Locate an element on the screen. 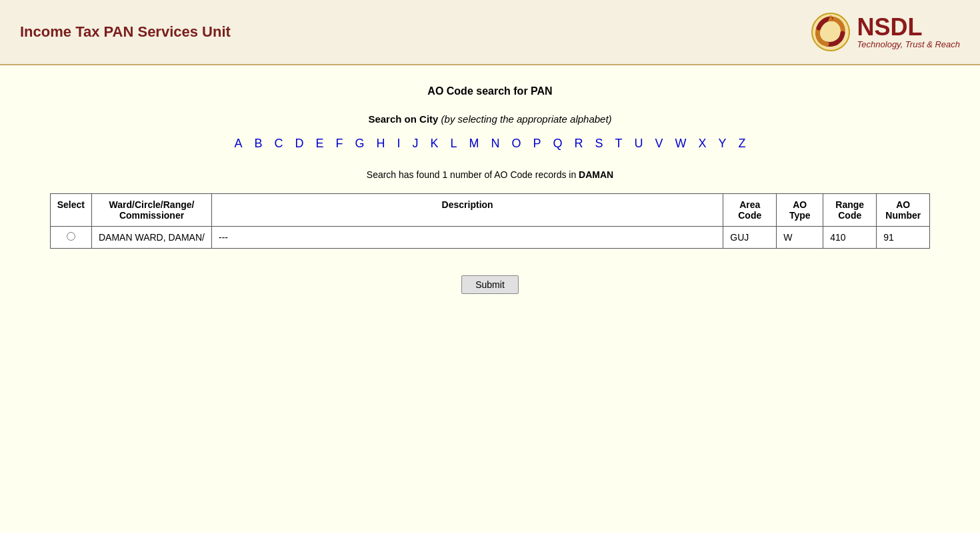  alphabet-link-g: G is located at coordinates (359, 144).